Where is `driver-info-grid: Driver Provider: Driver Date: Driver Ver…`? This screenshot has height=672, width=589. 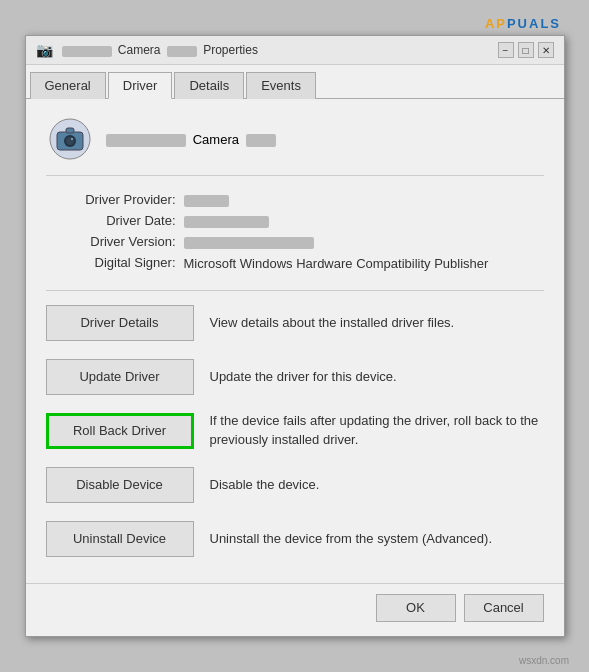 driver-info-grid: Driver Provider: Driver Date: Driver Ver… is located at coordinates (295, 232).